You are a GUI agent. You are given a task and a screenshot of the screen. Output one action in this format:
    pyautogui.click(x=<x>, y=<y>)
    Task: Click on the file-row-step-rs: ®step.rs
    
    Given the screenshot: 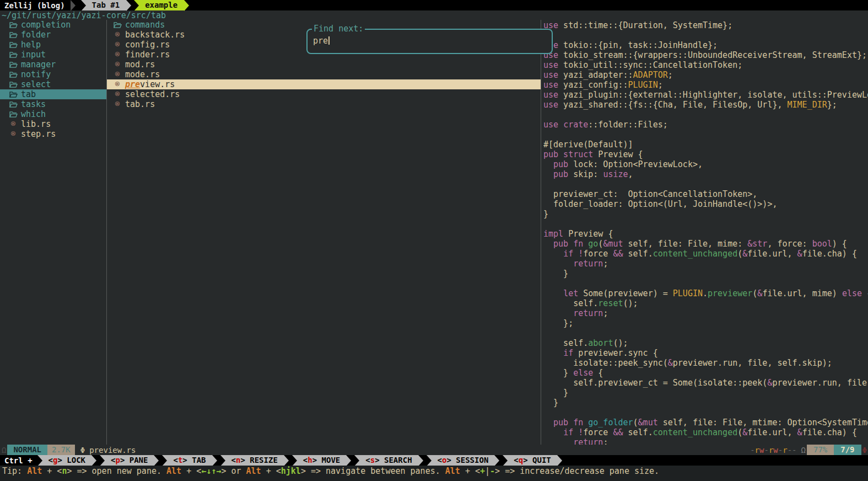 What is the action you would take?
    pyautogui.click(x=53, y=134)
    